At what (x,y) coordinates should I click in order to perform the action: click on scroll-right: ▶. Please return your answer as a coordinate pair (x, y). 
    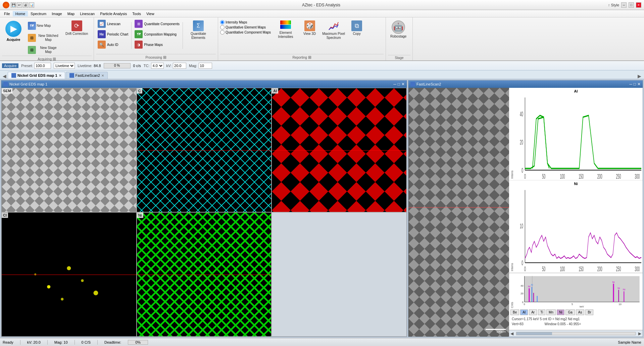
    Looking at the image, I should click on (640, 334).